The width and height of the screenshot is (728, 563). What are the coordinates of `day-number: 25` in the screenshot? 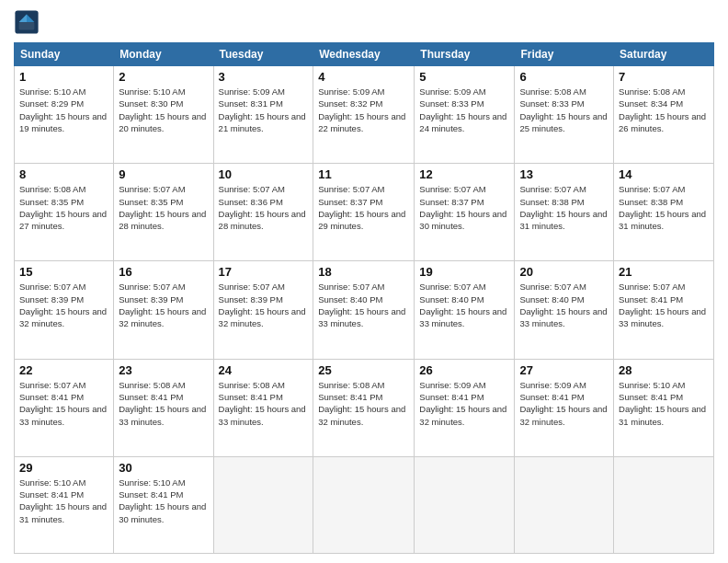 It's located at (364, 370).